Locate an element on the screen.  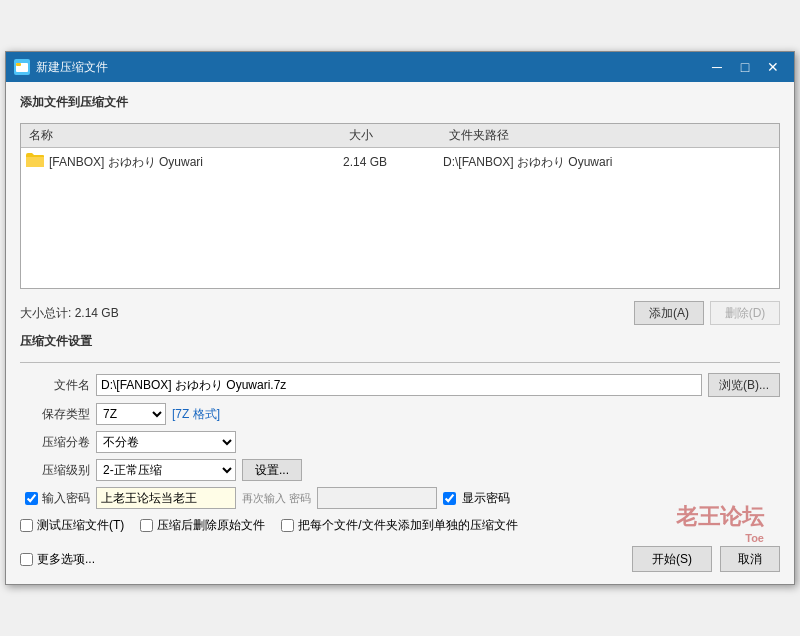
add-files-title: 添加文件到压缩文件 is located at coordinates (400, 102).